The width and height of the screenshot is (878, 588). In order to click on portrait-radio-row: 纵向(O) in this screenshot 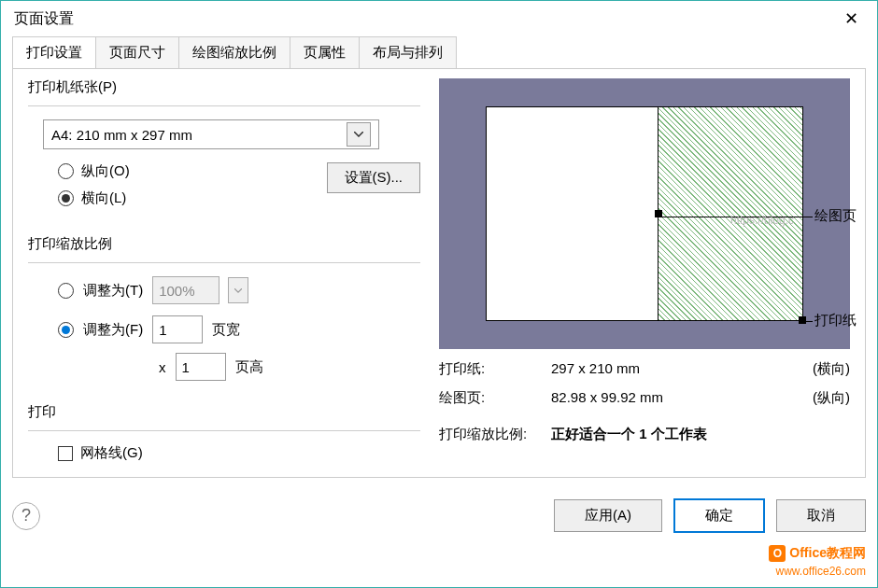, I will do `click(183, 172)`.